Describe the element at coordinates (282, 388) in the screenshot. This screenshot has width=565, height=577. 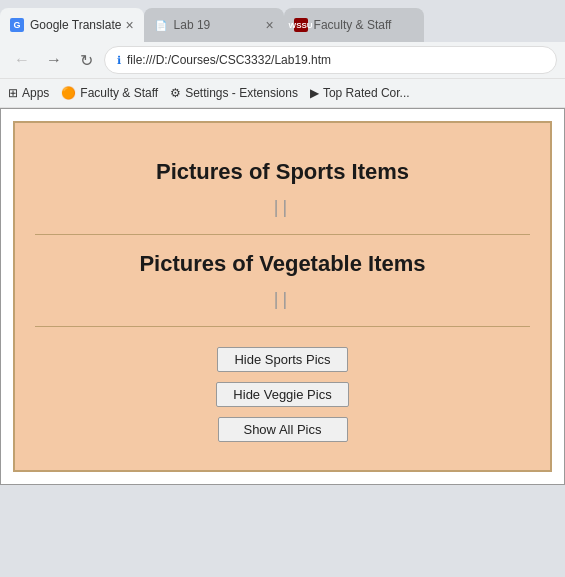
I see `buttons-section: Hide Sports Pics Hide Veggie Pics Show A…` at that location.